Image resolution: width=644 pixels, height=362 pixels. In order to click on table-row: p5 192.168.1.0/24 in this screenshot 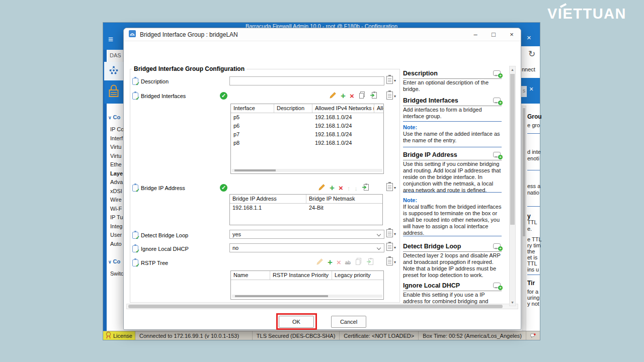, I will do `click(307, 118)`.